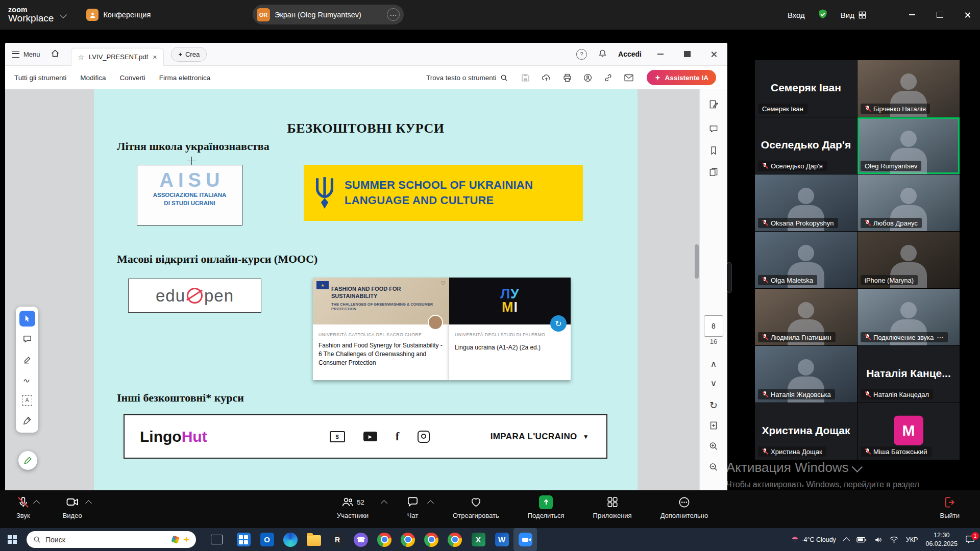 This screenshot has width=980, height=551. What do you see at coordinates (894, 540) in the screenshot?
I see `network-icon` at bounding box center [894, 540].